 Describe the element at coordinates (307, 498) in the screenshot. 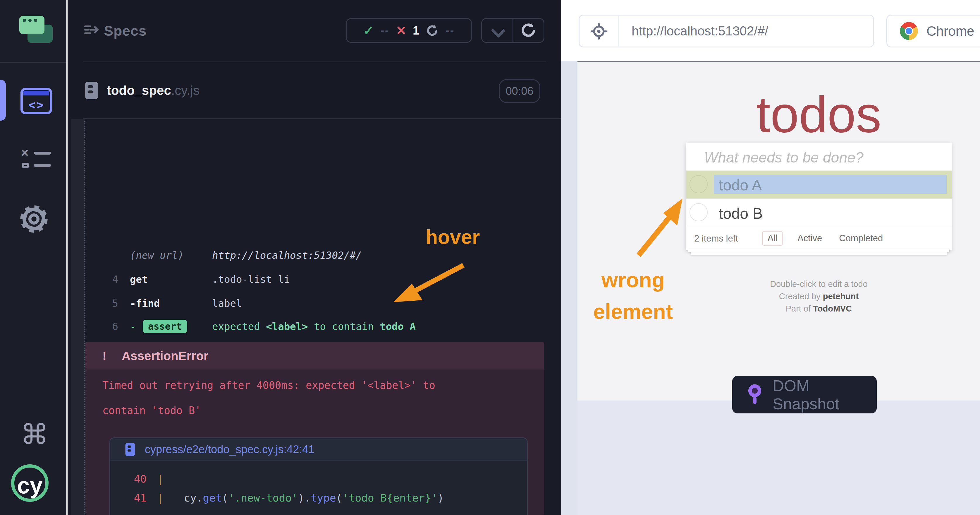

I see `code-text: cy.get('.new-todo').type('todo B{enter}'…` at that location.